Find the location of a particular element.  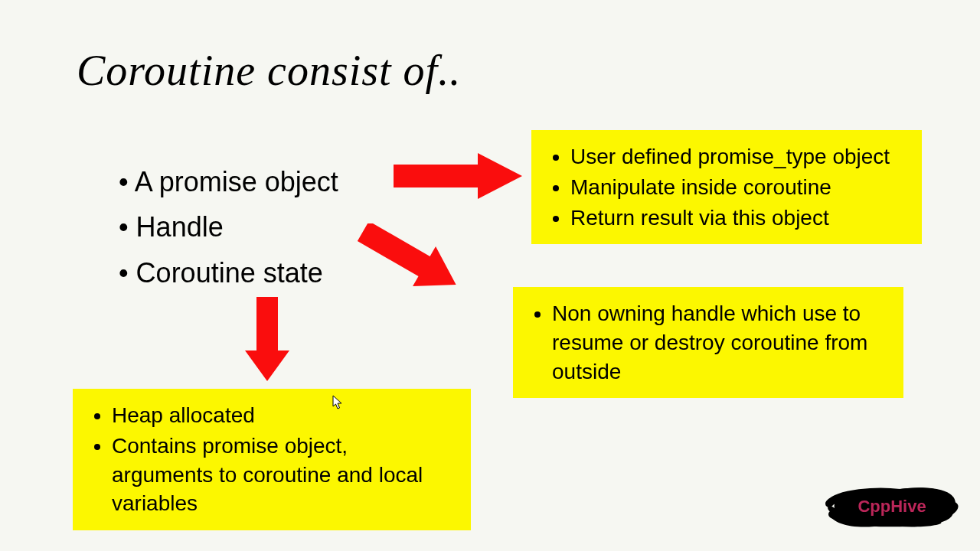

callout-bullet: User defined promise_type object is located at coordinates (737, 157).